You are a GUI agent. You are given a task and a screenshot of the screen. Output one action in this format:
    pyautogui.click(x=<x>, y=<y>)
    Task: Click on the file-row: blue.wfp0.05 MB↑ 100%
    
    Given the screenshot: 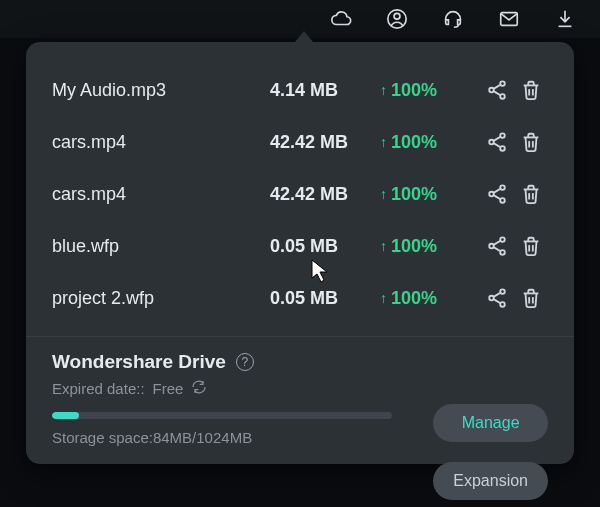 What is the action you would take?
    pyautogui.click(x=300, y=246)
    